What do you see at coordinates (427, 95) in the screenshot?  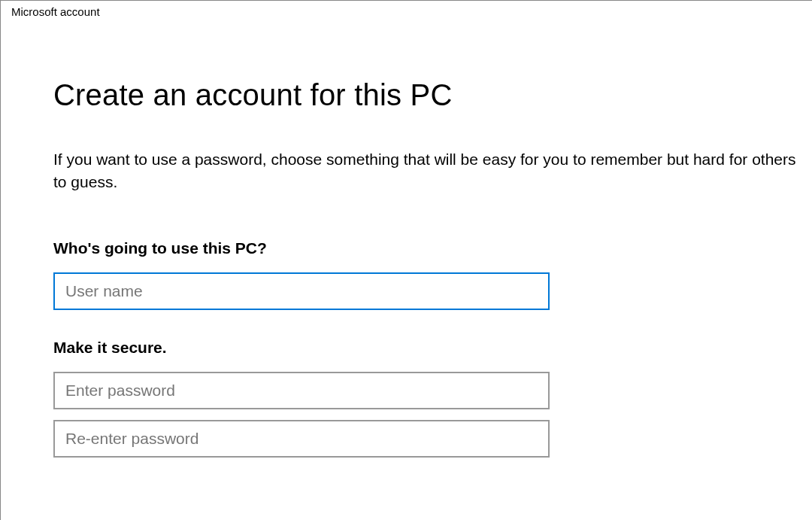 I see `page-heading: Create an account for this PC` at bounding box center [427, 95].